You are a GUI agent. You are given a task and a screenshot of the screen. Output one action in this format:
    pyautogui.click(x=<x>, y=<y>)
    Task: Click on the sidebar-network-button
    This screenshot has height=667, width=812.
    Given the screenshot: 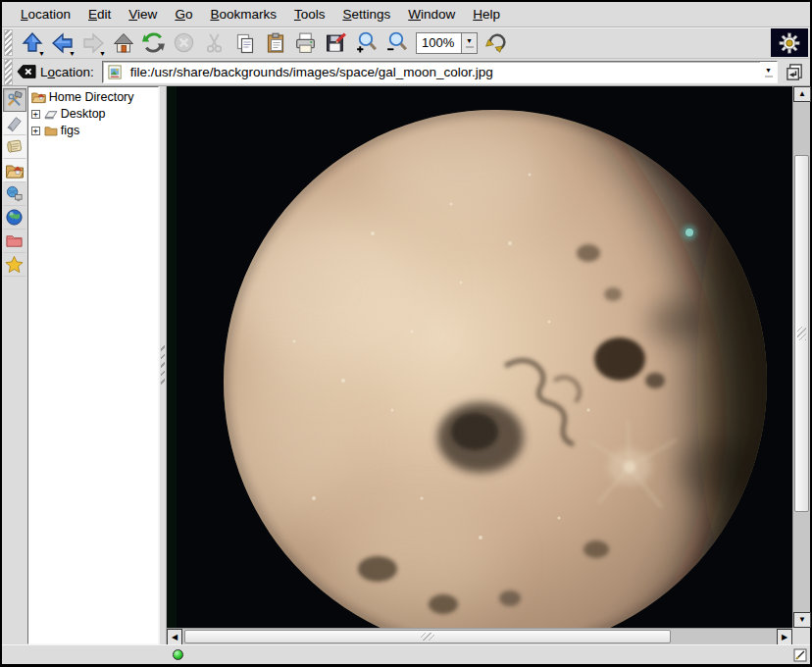 What is the action you would take?
    pyautogui.click(x=15, y=194)
    